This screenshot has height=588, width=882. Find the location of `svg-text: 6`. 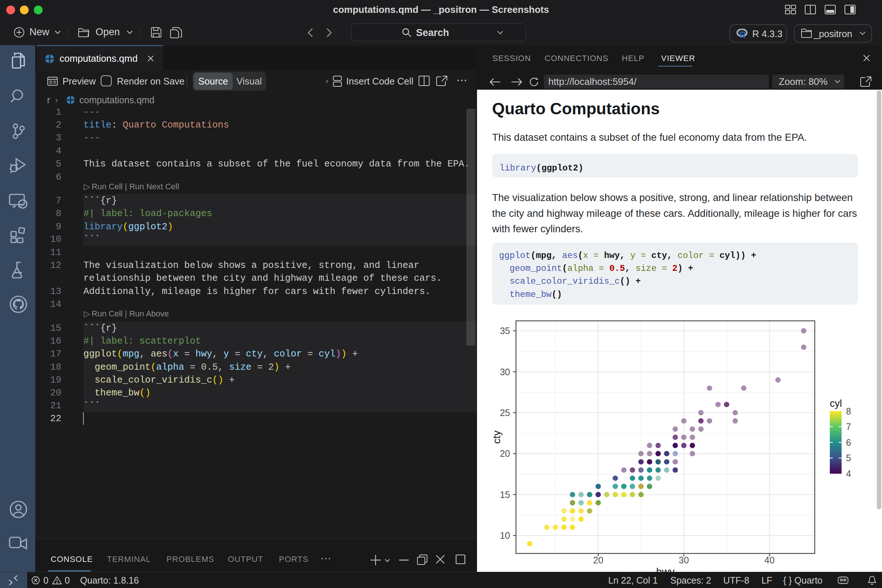

svg-text: 6 is located at coordinates (849, 442).